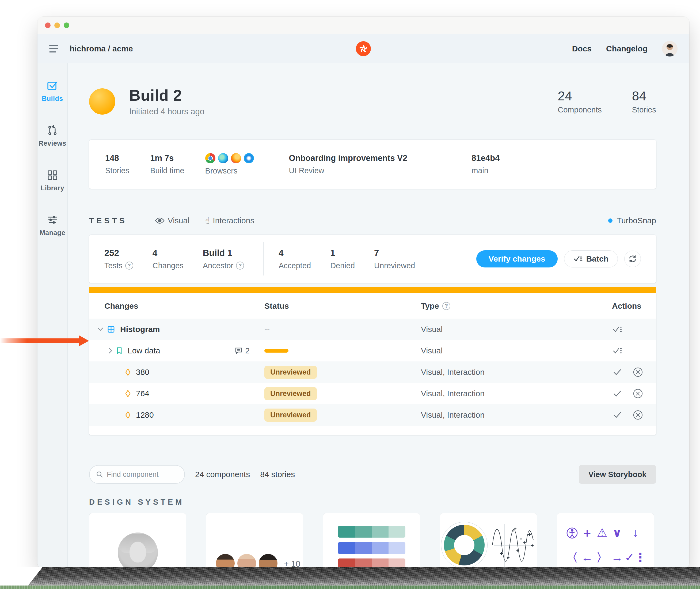 This screenshot has width=700, height=589. What do you see at coordinates (348, 164) in the screenshot?
I see `pull-request-stat: Onboarding improvements V2 UI Review` at bounding box center [348, 164].